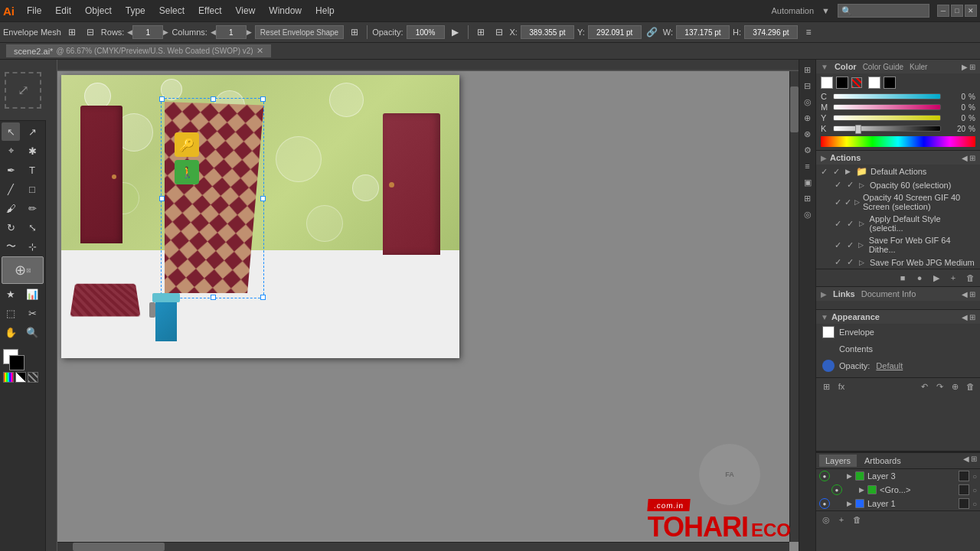 The height and width of the screenshot is (551, 980). I want to click on layers-new-layer-btn: +, so click(841, 520).